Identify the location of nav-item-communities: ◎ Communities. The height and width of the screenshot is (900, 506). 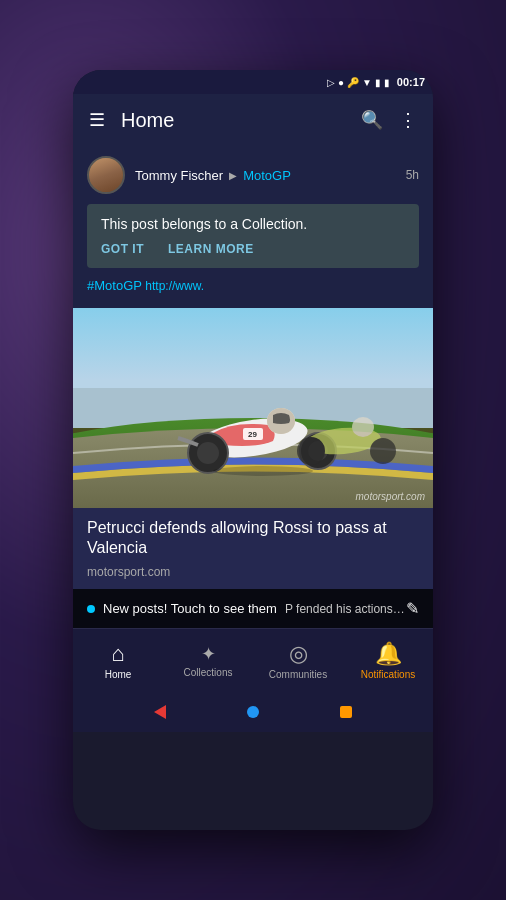
(298, 660).